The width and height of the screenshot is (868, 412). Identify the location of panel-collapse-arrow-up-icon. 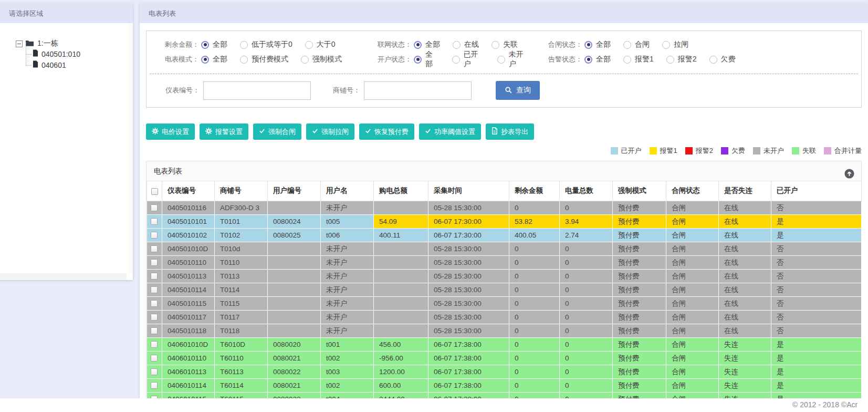
(850, 171).